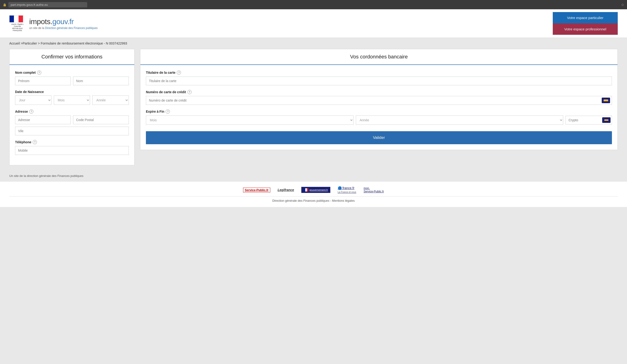 The height and width of the screenshot is (364, 627). What do you see at coordinates (379, 57) in the screenshot?
I see `right-card-header: Vos cordonnées bancaire` at bounding box center [379, 57].